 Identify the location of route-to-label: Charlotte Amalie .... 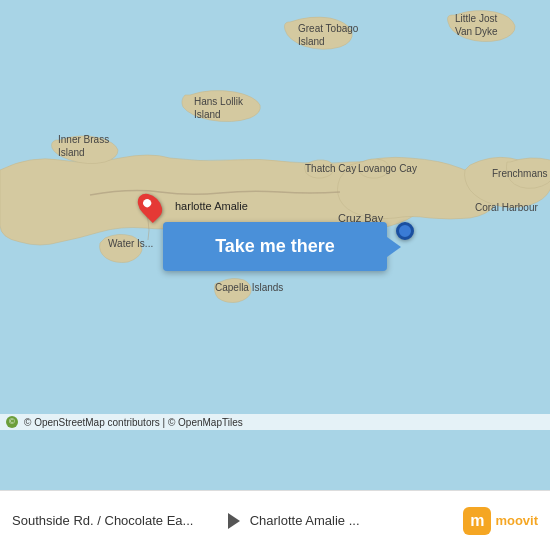
(340, 520).